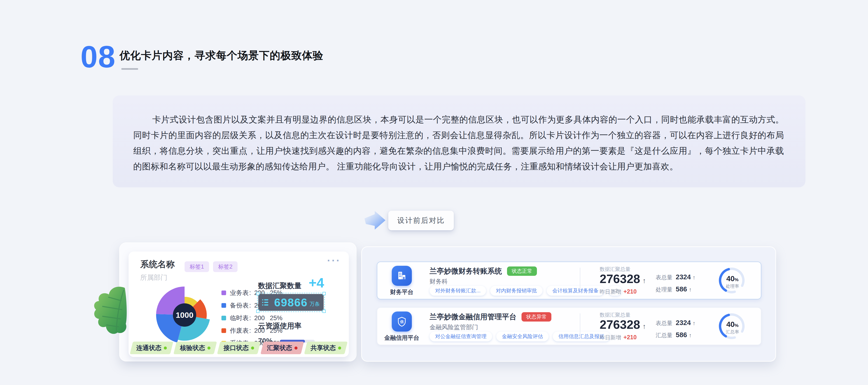 The width and height of the screenshot is (868, 385). What do you see at coordinates (334, 261) in the screenshot?
I see `more-menu-icon: ···` at bounding box center [334, 261].